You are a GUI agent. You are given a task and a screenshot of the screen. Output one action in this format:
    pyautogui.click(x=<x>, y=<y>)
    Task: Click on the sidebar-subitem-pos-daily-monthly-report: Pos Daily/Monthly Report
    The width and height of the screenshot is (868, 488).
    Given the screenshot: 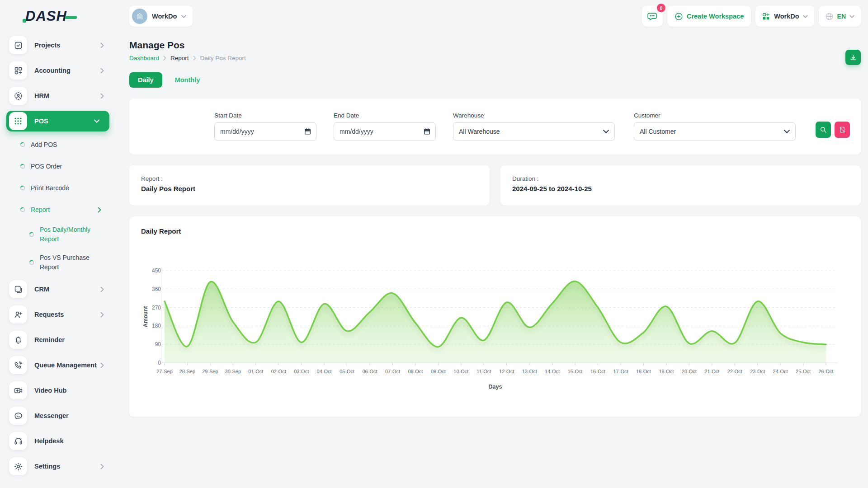 What is the action you would take?
    pyautogui.click(x=59, y=235)
    